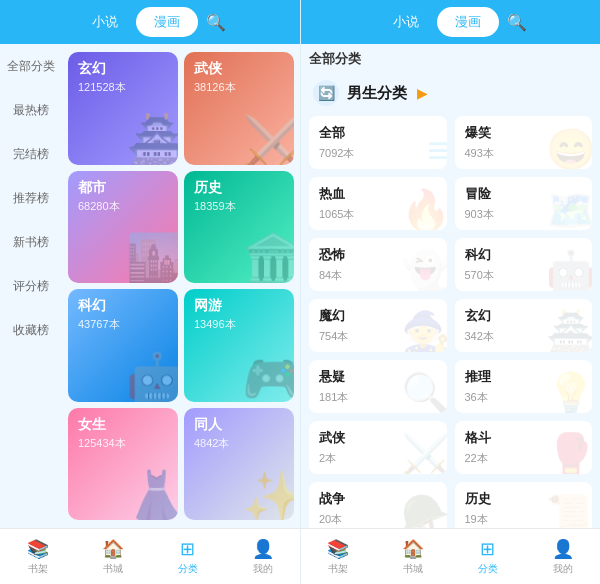  I want to click on genre-bg-icon-nvsheng: 👗, so click(152, 494).